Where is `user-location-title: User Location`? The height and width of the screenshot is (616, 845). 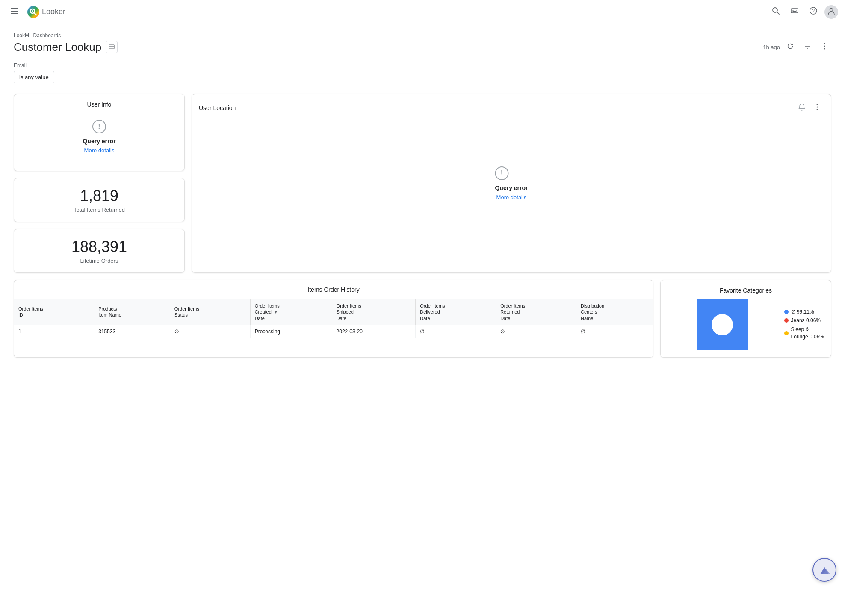
user-location-title: User Location is located at coordinates (217, 108).